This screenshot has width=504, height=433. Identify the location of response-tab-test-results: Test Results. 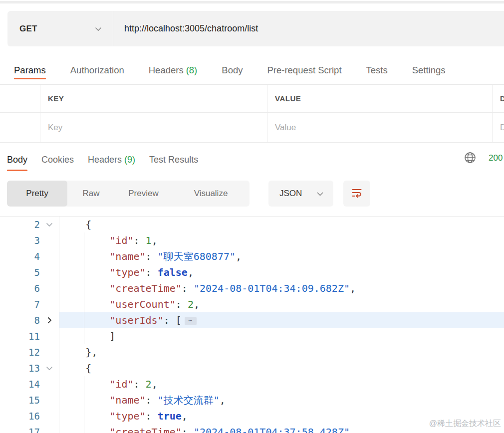
(174, 160).